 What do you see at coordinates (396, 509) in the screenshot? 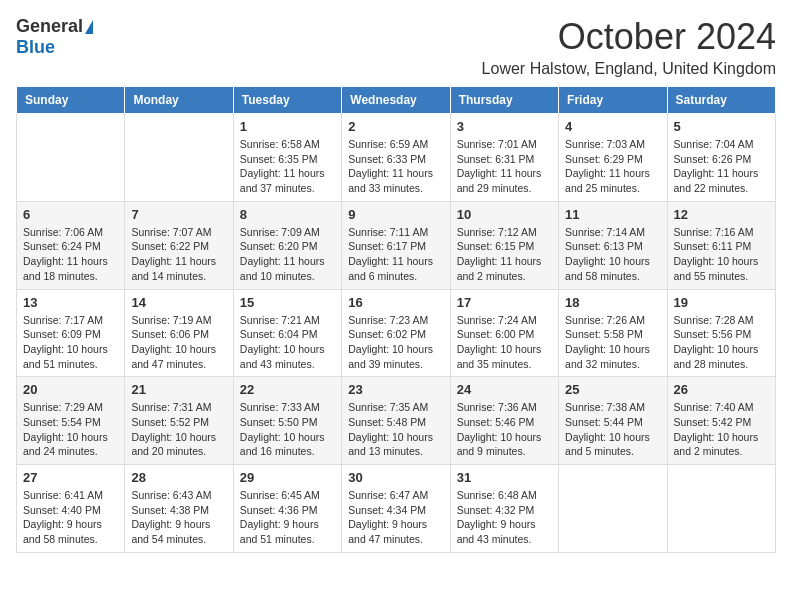
I see `calendar-cell: 30Sunrise: 6:47 AM Sunset: 4:34 PM Dayli…` at bounding box center [396, 509].